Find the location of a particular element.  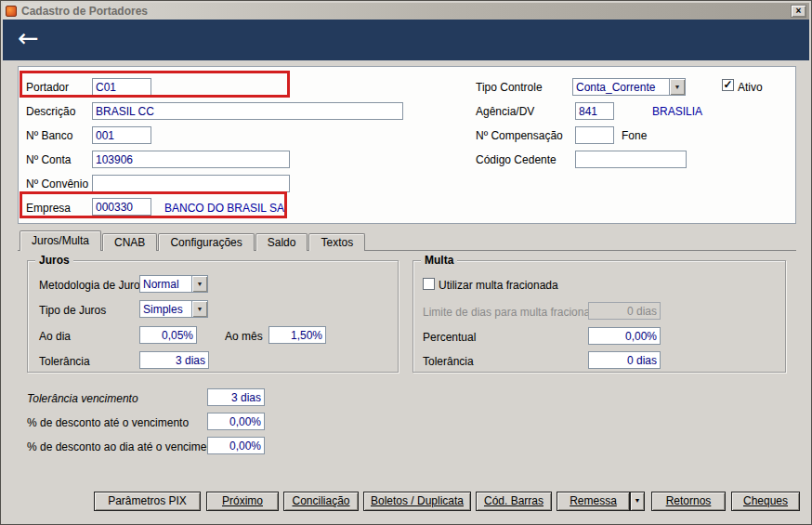

retornos-button-label: Retornos is located at coordinates (689, 501).